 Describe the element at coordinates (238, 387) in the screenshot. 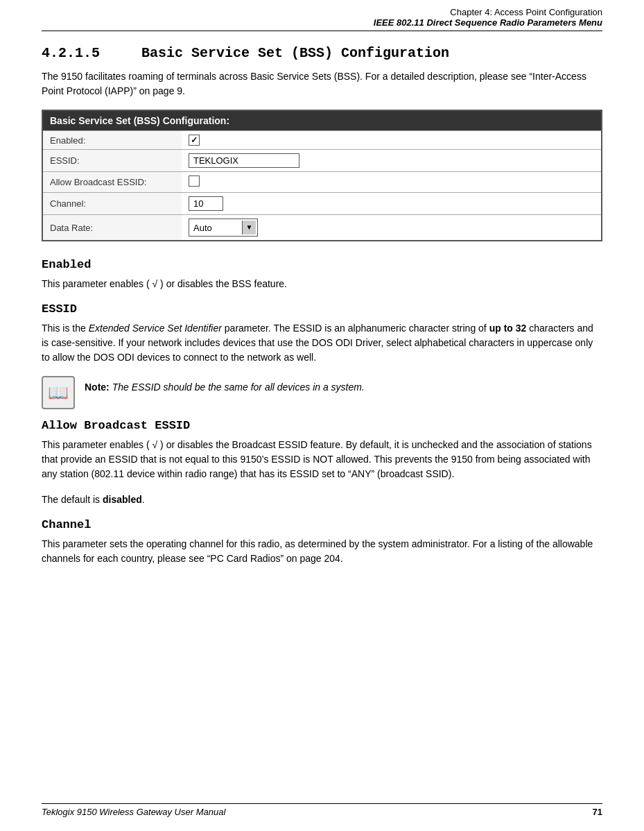

I see `note-body: The ESSID should be the same for all dev…` at that location.